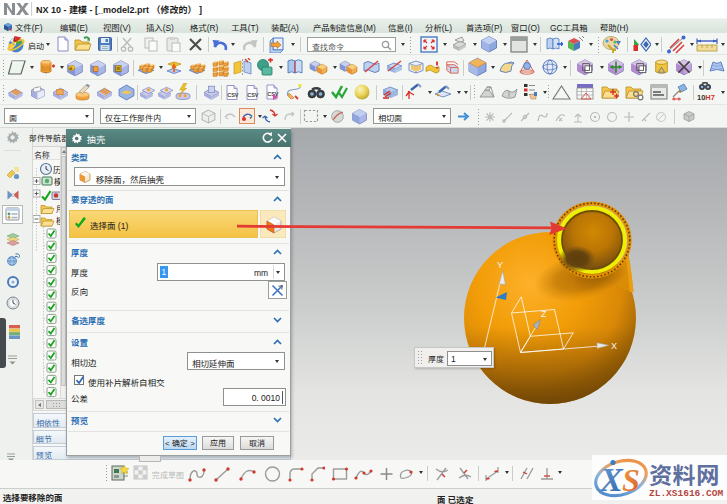  Describe the element at coordinates (706, 98) in the screenshot. I see `svg-text: 10H7` at that location.